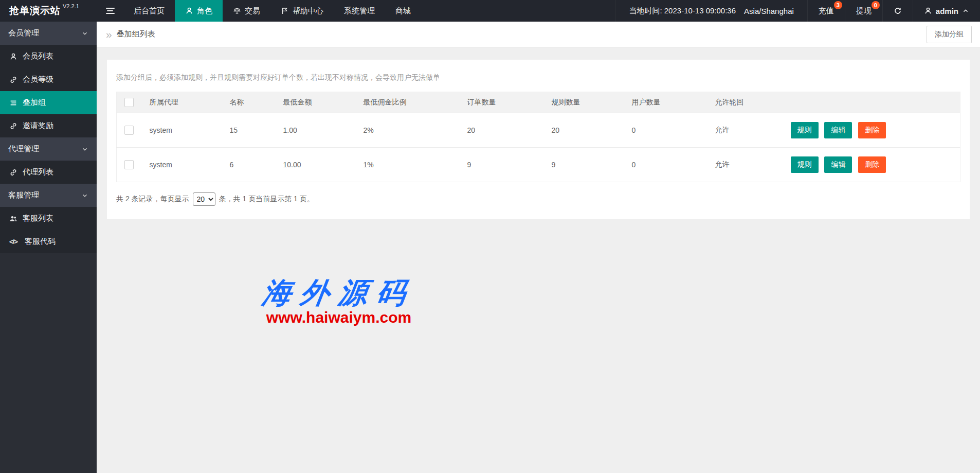  What do you see at coordinates (38, 57) in the screenshot?
I see `sidebar-item-label: 会员列表` at bounding box center [38, 57].